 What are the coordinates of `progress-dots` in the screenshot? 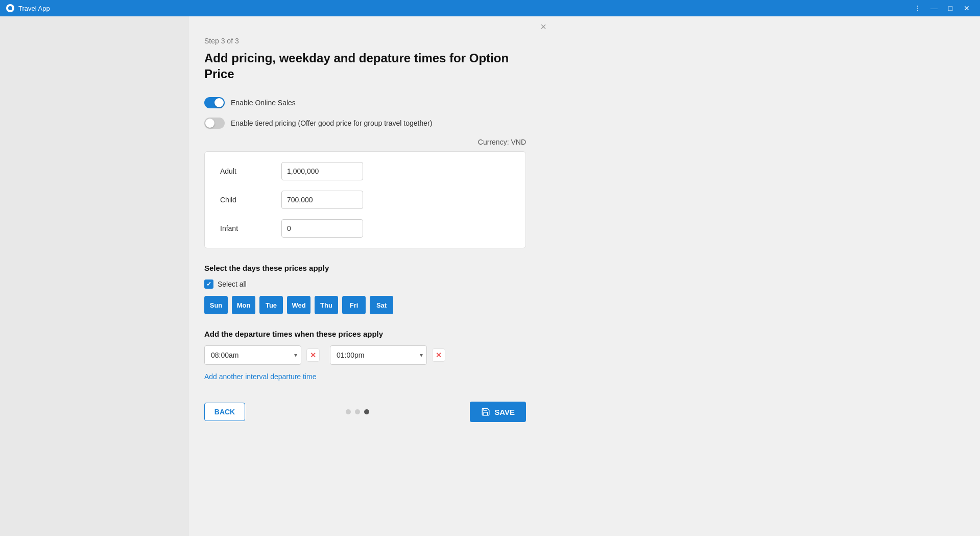 It's located at (357, 412).